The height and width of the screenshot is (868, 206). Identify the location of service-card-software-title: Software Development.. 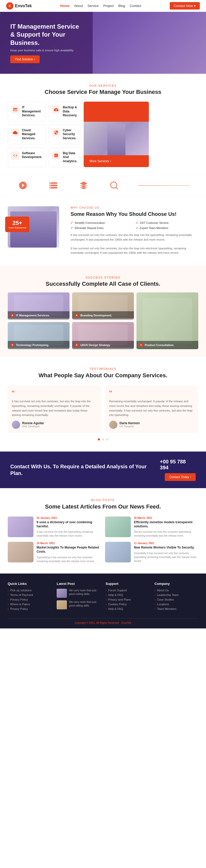
(32, 155).